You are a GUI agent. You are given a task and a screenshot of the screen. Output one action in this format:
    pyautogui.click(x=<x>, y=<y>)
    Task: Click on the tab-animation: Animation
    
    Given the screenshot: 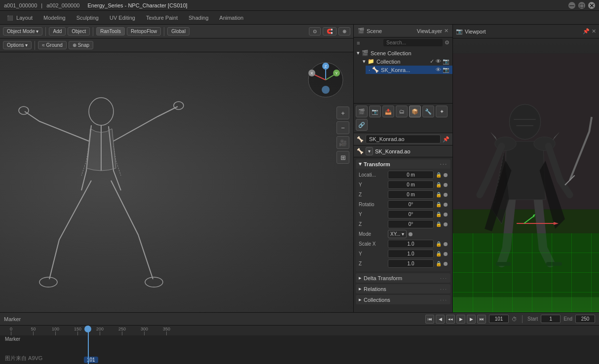 What is the action you would take?
    pyautogui.click(x=232, y=18)
    